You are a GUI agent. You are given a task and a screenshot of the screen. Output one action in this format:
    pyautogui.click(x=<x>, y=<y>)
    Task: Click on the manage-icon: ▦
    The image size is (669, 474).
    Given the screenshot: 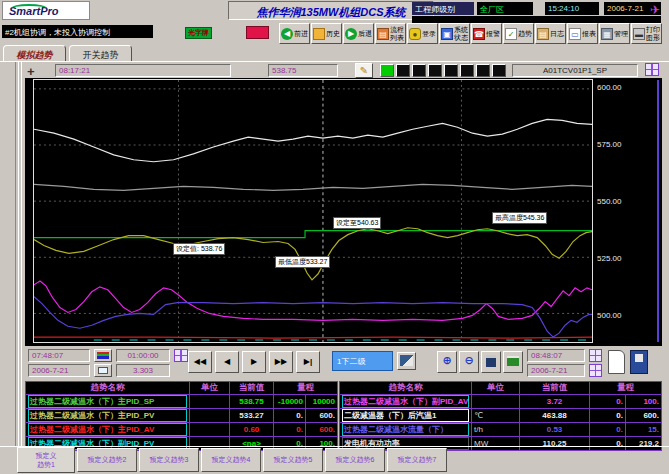 What is the action you would take?
    pyautogui.click(x=607, y=34)
    